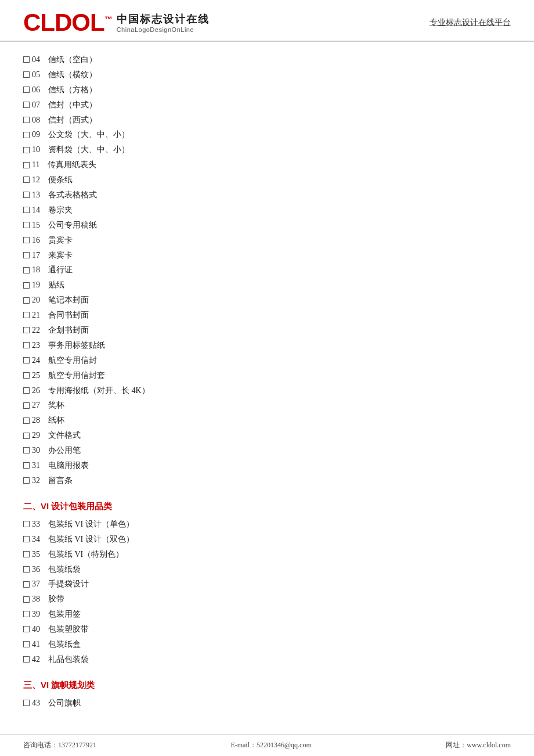 This screenshot has width=534, height=756. I want to click on page-footer: 咨询电话：13772177921 E-mail：52201346@qq.com …, so click(267, 745).